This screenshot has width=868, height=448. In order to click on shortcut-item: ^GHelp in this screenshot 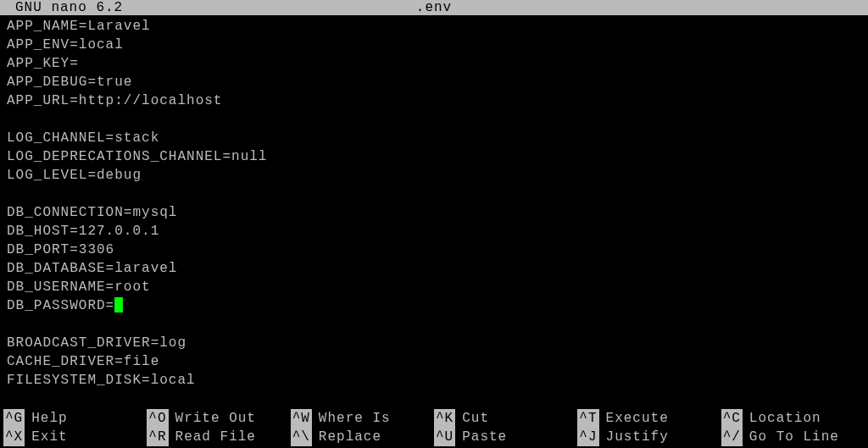, I will do `click(75, 418)`.